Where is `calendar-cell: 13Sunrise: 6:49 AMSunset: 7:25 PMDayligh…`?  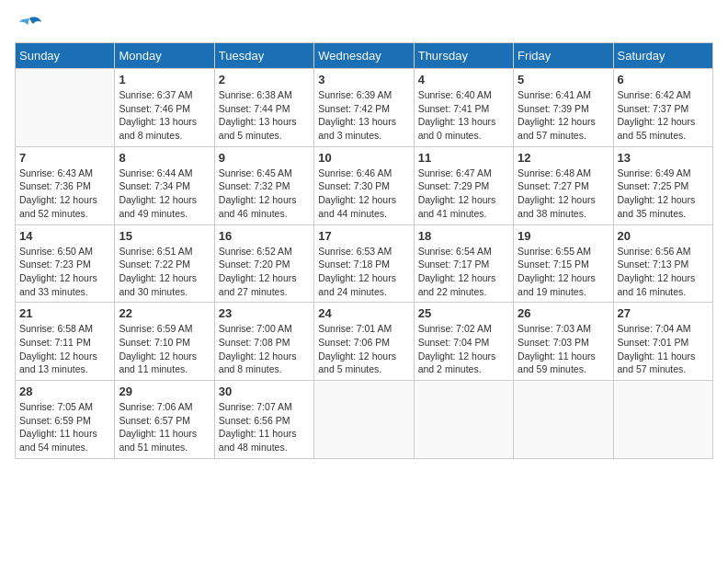
calendar-cell: 13Sunrise: 6:49 AMSunset: 7:25 PMDayligh… is located at coordinates (663, 186).